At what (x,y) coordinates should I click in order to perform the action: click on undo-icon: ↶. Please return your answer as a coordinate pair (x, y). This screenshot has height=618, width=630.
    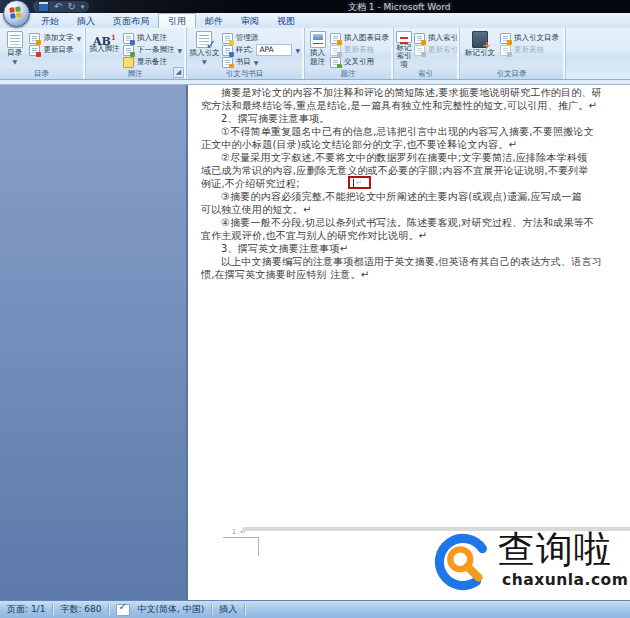
    Looking at the image, I should click on (58, 7).